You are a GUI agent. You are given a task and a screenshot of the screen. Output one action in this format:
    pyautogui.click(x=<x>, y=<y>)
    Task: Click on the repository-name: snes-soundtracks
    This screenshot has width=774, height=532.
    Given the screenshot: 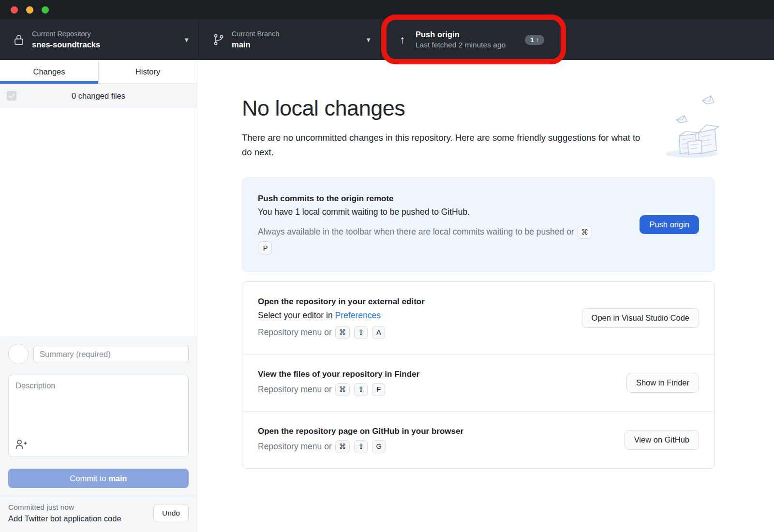 What is the action you would take?
    pyautogui.click(x=66, y=44)
    